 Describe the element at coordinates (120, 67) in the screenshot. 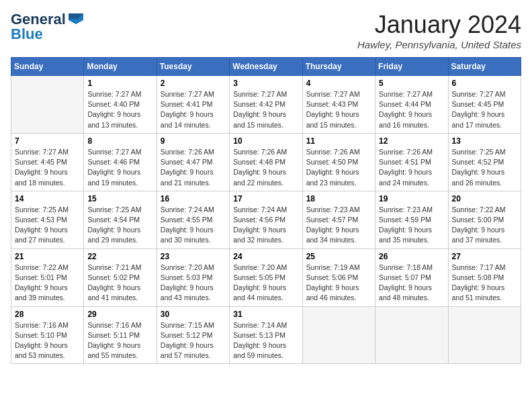

I see `calendar-day-header: Monday` at that location.